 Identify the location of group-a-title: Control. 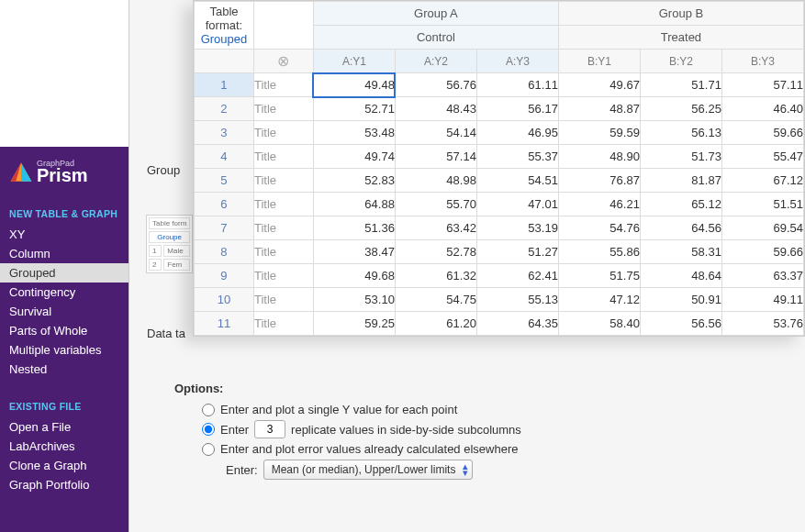
(435, 38).